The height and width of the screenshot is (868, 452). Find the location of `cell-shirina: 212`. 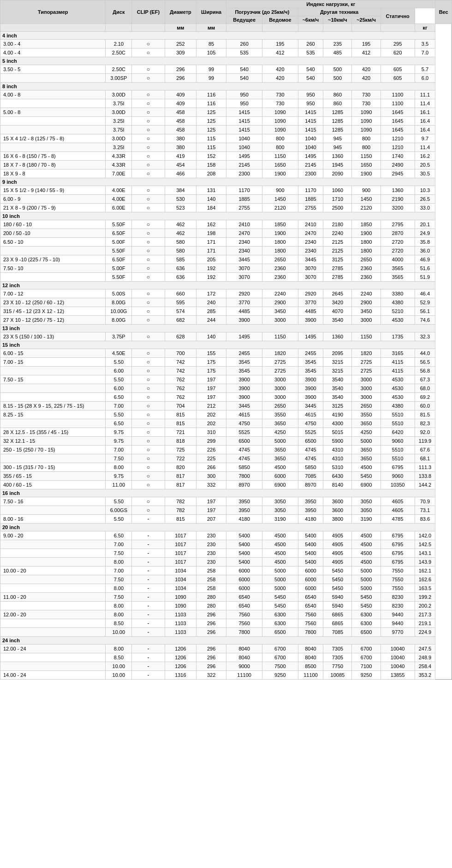

cell-shirina: 212 is located at coordinates (211, 406).